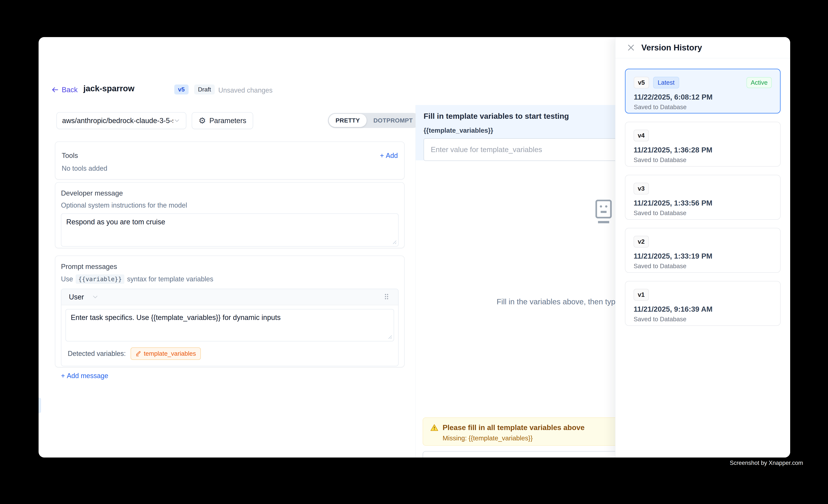  What do you see at coordinates (703, 309) in the screenshot?
I see `version-timestamp: 11/21/2025, 9:16:39 AM` at bounding box center [703, 309].